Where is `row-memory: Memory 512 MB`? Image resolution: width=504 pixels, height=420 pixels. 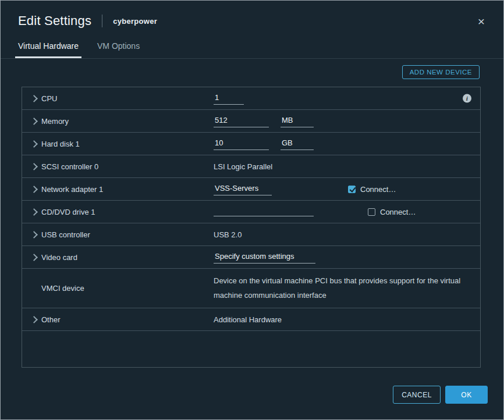 row-memory: Memory 512 MB is located at coordinates (251, 121).